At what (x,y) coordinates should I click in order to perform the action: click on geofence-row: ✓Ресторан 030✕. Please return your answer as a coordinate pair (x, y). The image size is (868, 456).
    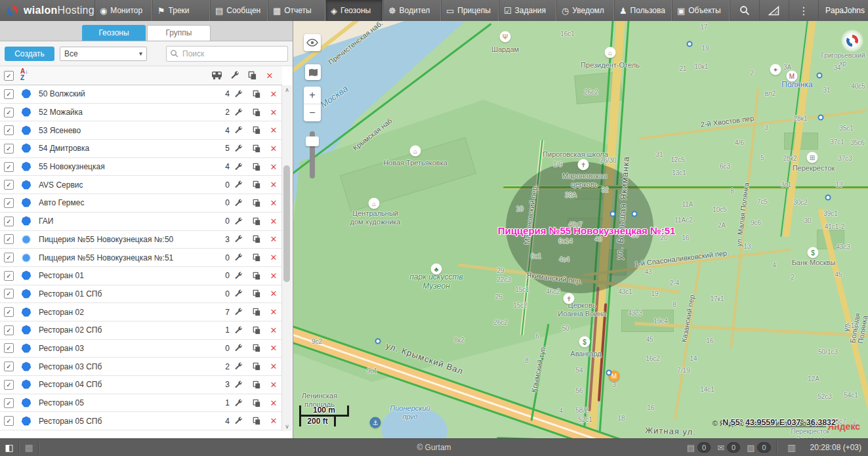
    Looking at the image, I should click on (141, 349).